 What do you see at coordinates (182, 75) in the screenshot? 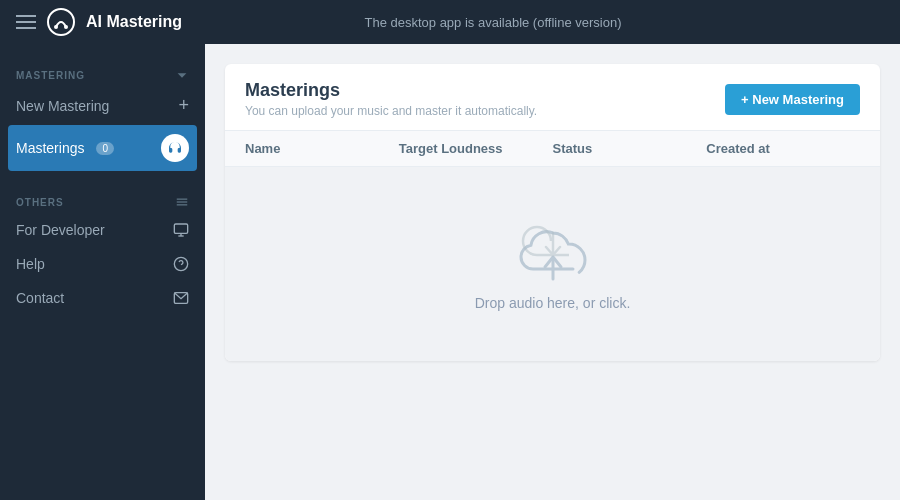
I see `download-icon` at bounding box center [182, 75].